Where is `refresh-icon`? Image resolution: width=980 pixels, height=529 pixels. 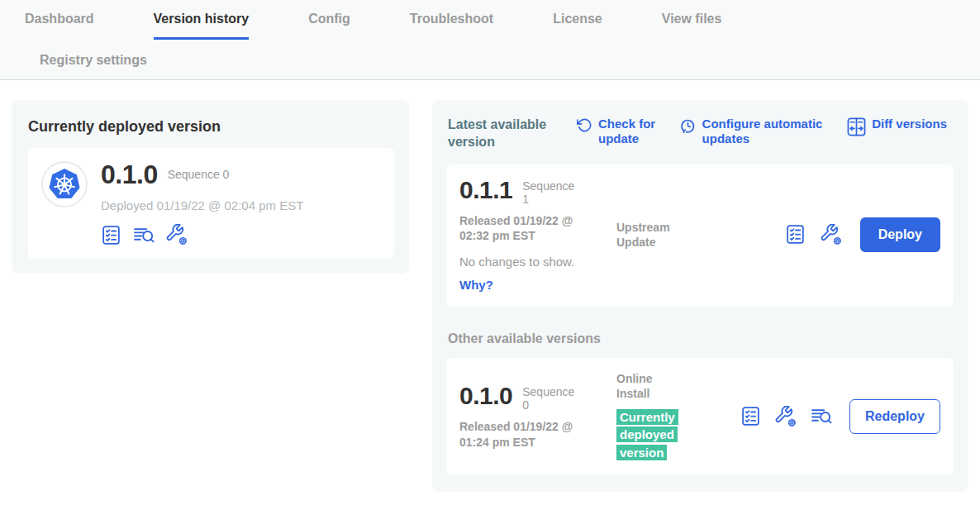 refresh-icon is located at coordinates (585, 126).